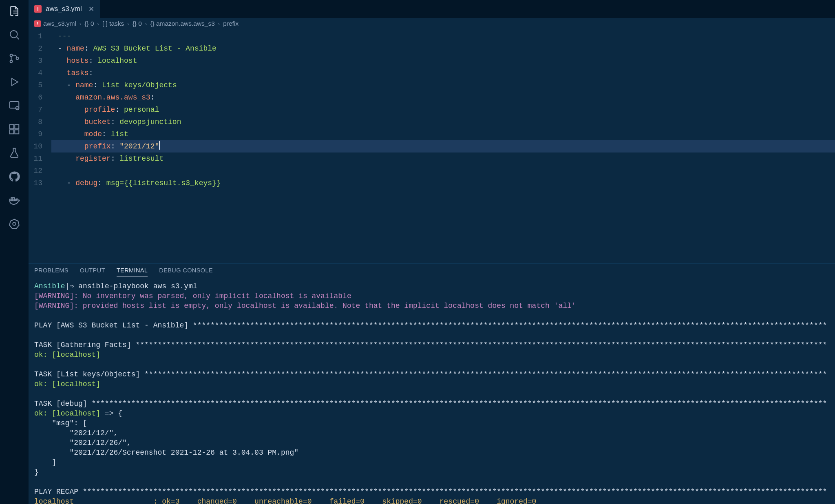  Describe the element at coordinates (14, 58) in the screenshot. I see `source-control-icon` at that location.